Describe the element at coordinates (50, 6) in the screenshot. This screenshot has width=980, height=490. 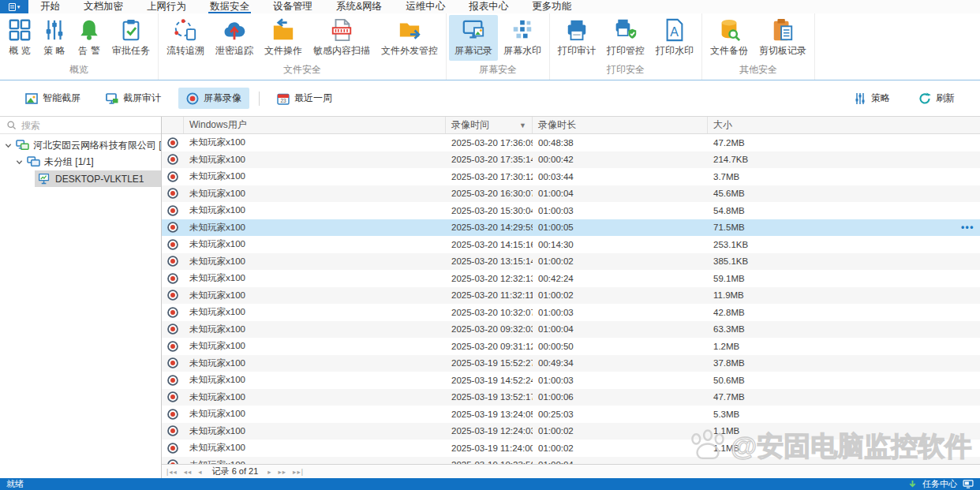
I see `menu-tab-0: 开始` at that location.